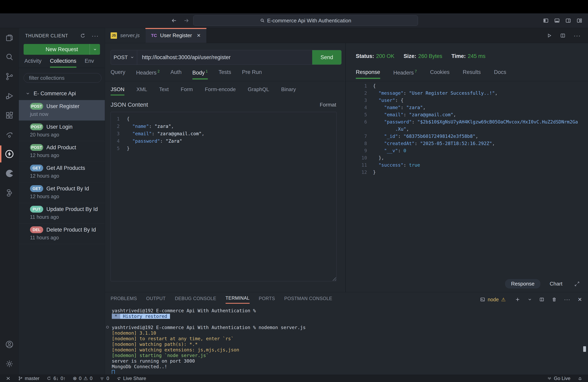 Image resolution: width=588 pixels, height=382 pixels. What do you see at coordinates (62, 111) in the screenshot?
I see `request-list-item: POST User Register just now` at bounding box center [62, 111].